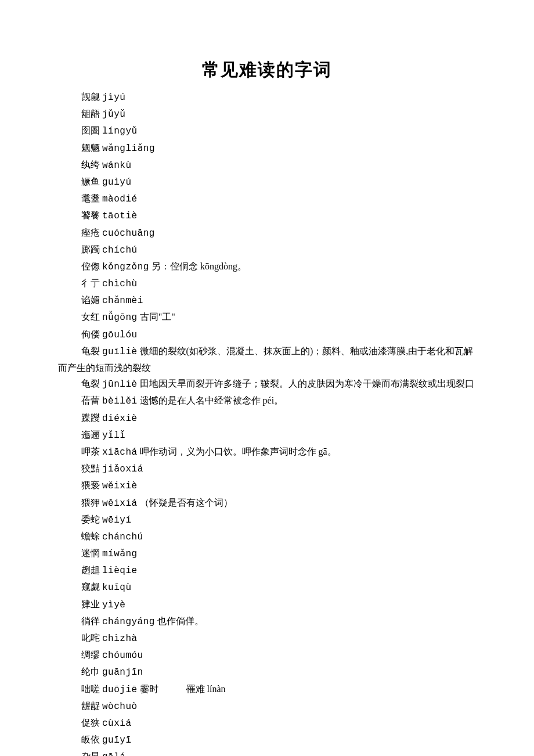  Describe the element at coordinates (91, 570) in the screenshot. I see `hanzi-text: 趔趄` at that location.